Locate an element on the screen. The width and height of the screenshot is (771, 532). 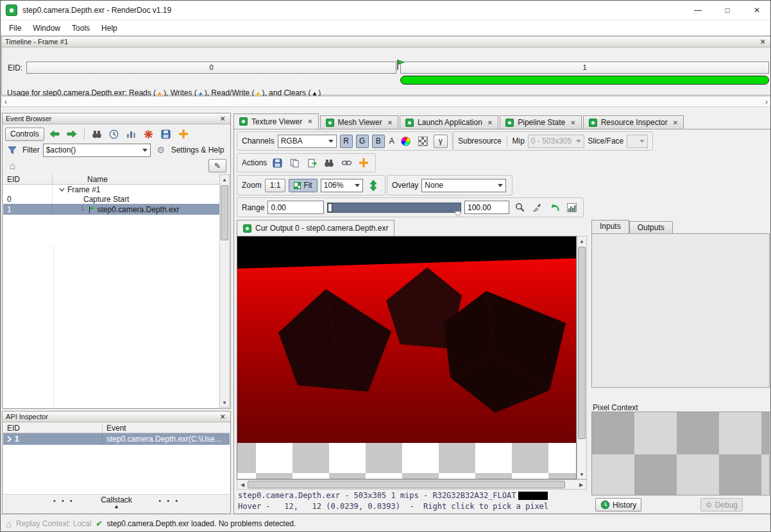
color-wheel-icon is located at coordinates (406, 141).